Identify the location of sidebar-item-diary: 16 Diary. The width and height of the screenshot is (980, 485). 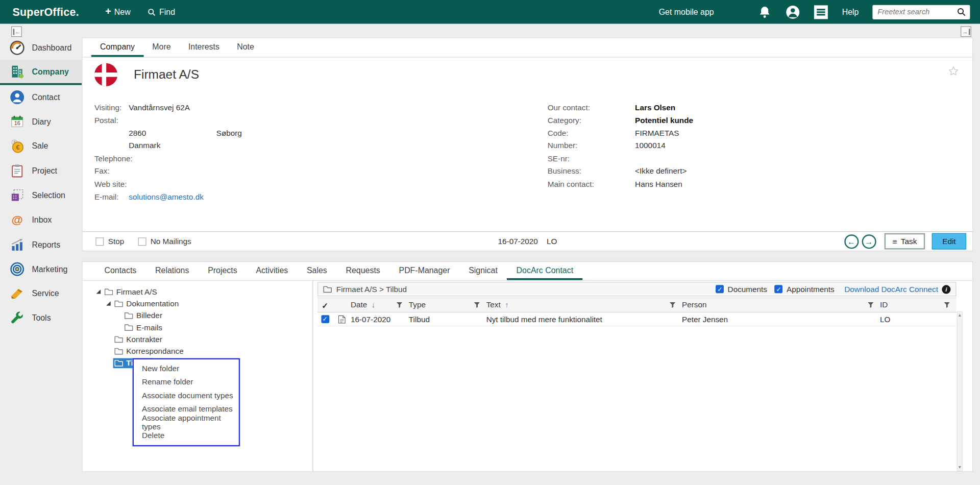
(41, 122).